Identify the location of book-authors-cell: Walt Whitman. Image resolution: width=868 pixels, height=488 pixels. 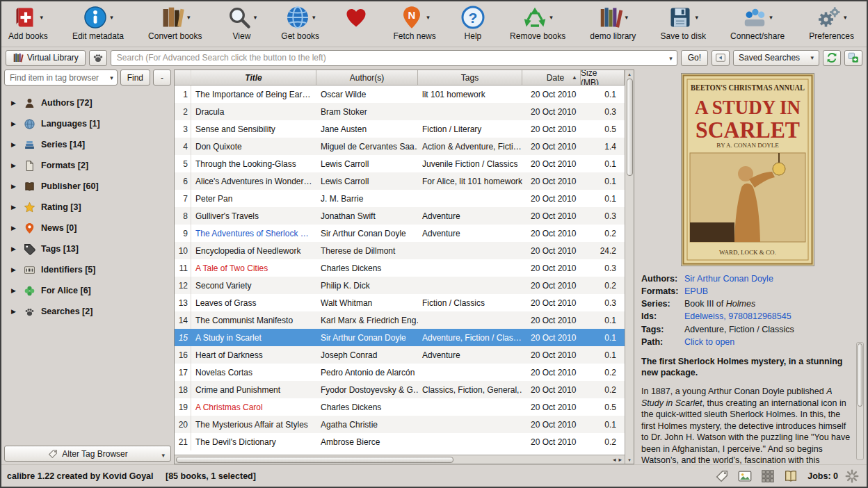
(367, 303).